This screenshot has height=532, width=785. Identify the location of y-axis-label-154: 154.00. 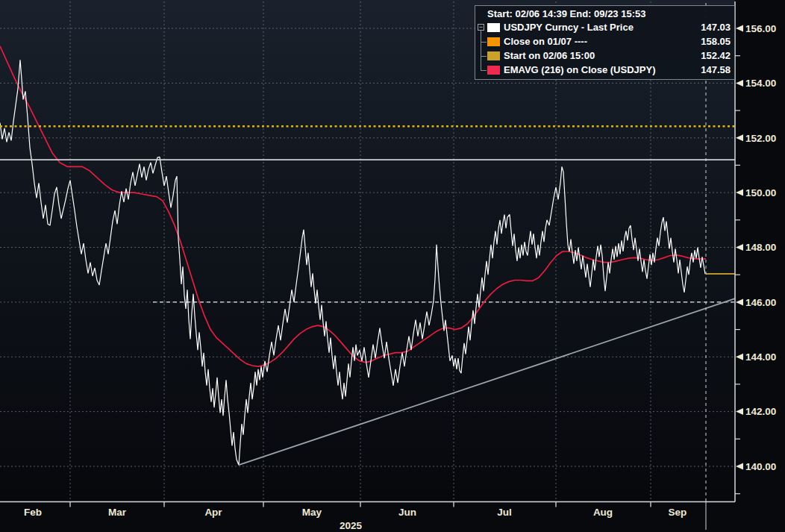
(761, 84).